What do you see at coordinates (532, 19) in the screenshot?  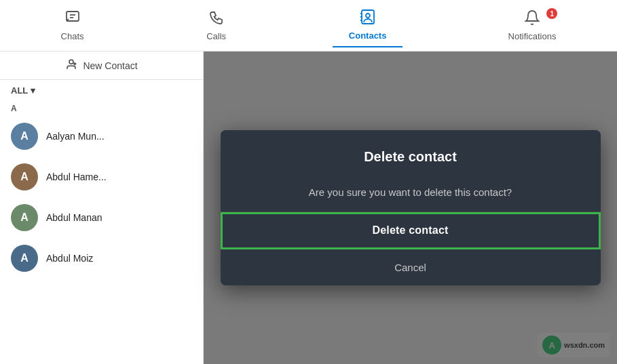 I see `notifications-icon` at bounding box center [532, 19].